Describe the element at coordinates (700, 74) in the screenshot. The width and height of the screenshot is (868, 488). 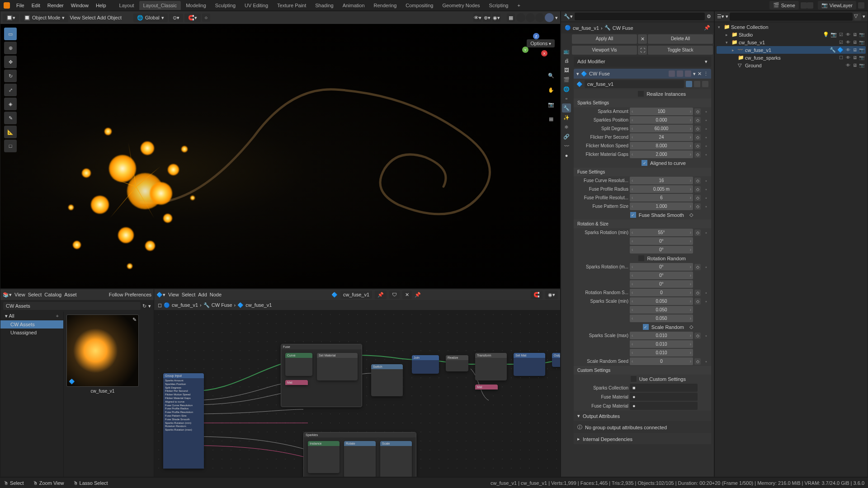
I see `mod-close-icon: ✕` at that location.